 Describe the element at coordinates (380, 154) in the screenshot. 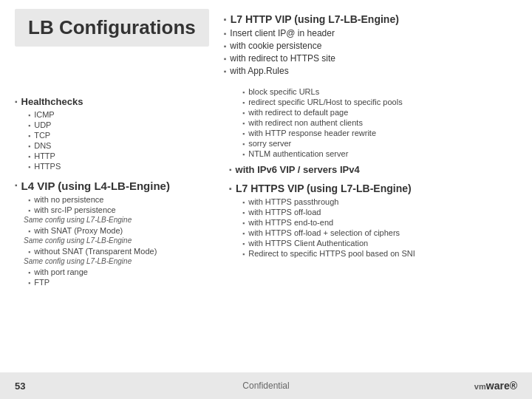

I see `ntlm-item: ▪ NTLM authentication server` at that location.